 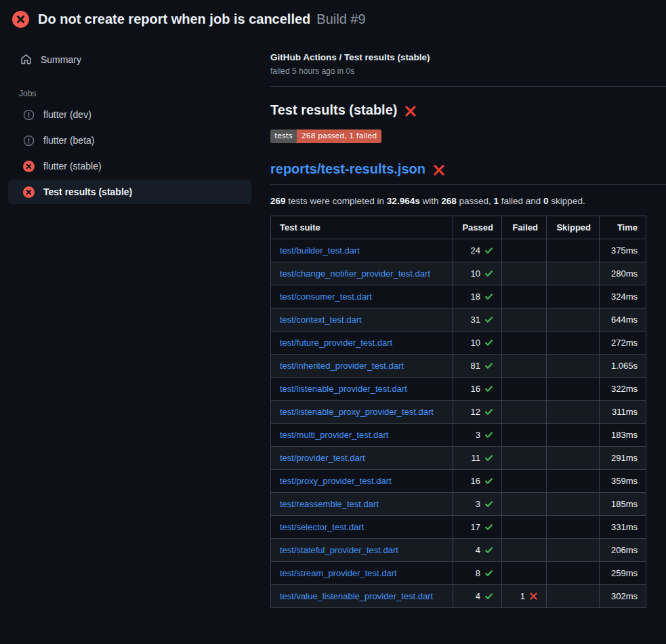 What do you see at coordinates (478, 389) in the screenshot?
I see `passed-cell: 16` at bounding box center [478, 389].